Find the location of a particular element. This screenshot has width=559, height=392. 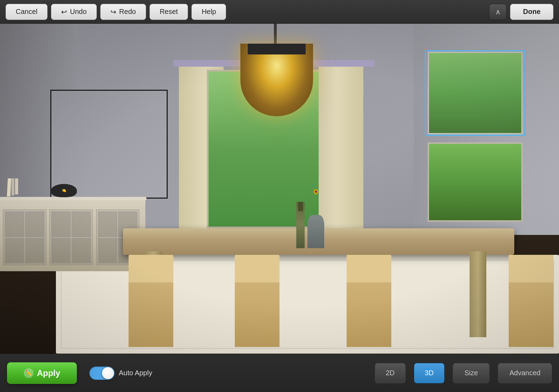

apply-button: ✏️ Apply is located at coordinates (42, 373).